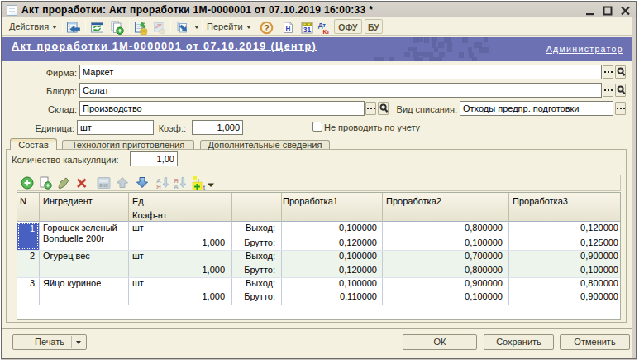 The image size is (644, 360). I want to click on svg-text: Кт, so click(327, 31).